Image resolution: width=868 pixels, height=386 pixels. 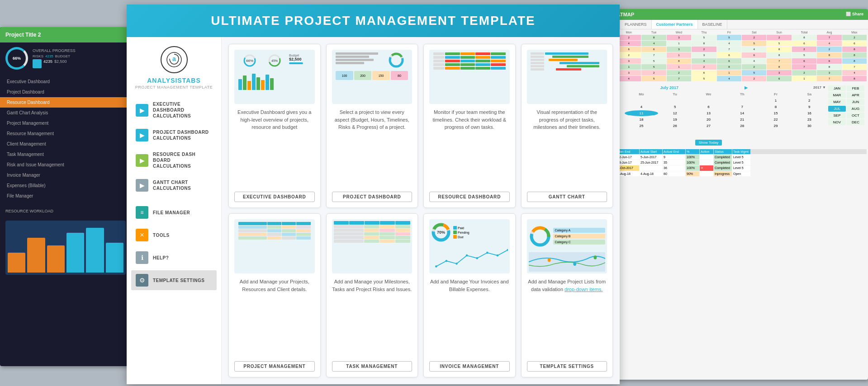 I want to click on sidebar-file-manager: ≡ FILE MANAGER, so click(x=174, y=212).